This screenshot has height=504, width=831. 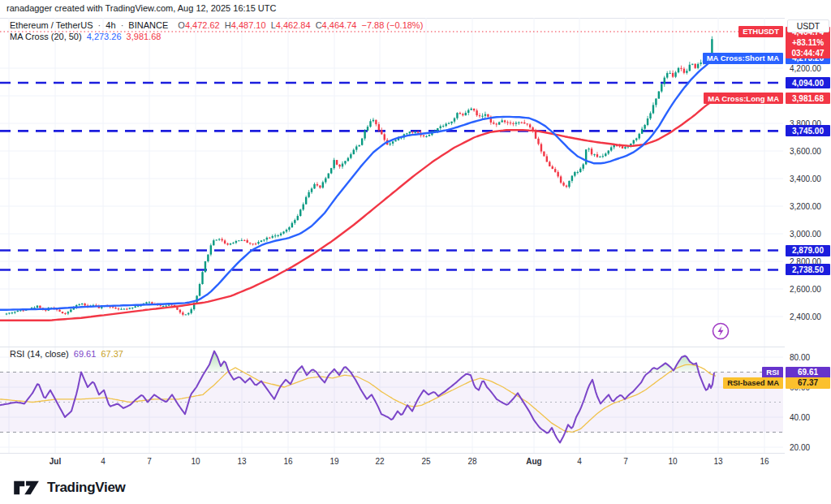 I want to click on currency-label: USDT, so click(x=808, y=26).